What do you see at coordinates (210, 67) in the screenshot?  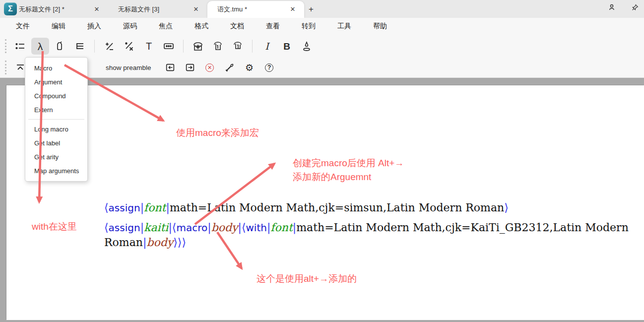 I see `close-document-icon: ✕` at bounding box center [210, 67].